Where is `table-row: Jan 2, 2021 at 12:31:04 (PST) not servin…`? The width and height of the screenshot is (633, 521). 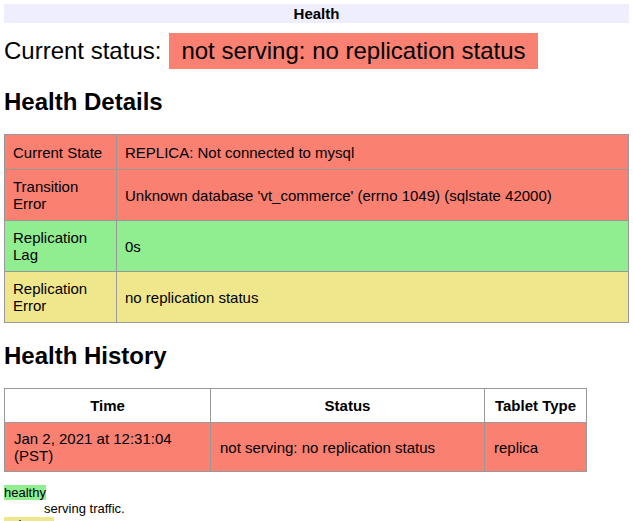
table-row: Jan 2, 2021 at 12:31:04 (PST) not servin… is located at coordinates (296, 448).